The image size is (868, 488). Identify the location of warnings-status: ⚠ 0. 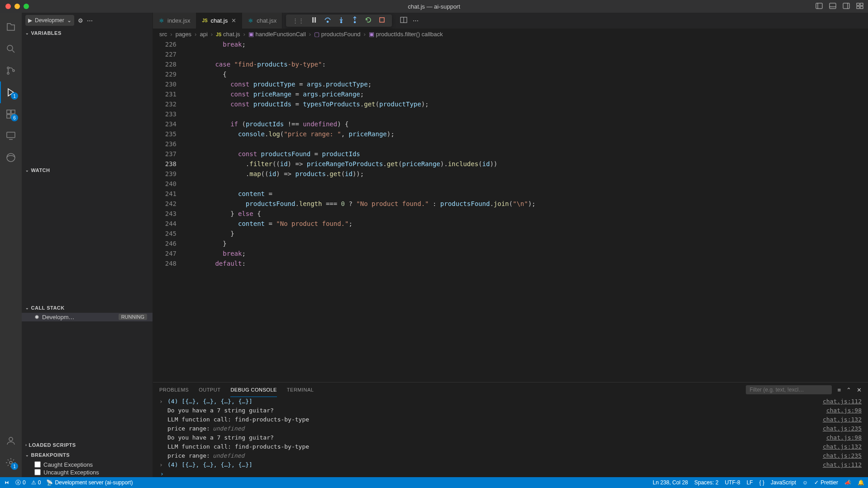
(36, 483).